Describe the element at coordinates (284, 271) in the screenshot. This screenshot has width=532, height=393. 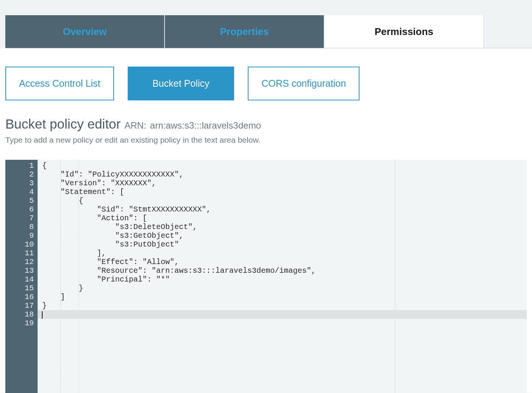
I see `code-line: "Resource": "arn:aws:s3:::laravels3demo/…` at that location.